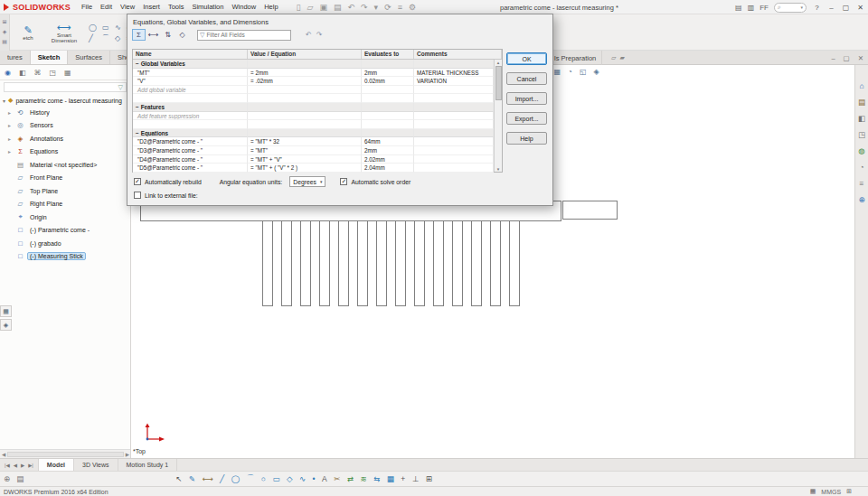 This screenshot has height=496, width=868. What do you see at coordinates (325, 479) in the screenshot?
I see `text-icon: A` at bounding box center [325, 479].